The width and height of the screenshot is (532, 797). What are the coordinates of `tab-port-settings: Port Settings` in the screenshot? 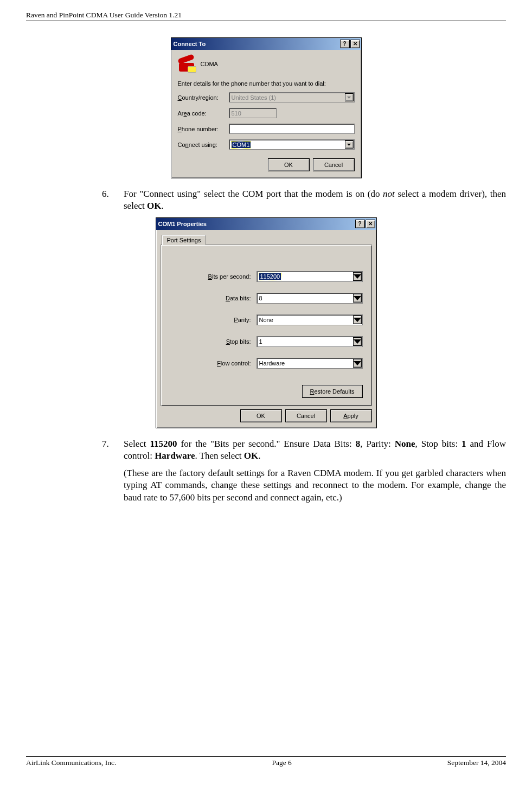 It's located at (184, 240).